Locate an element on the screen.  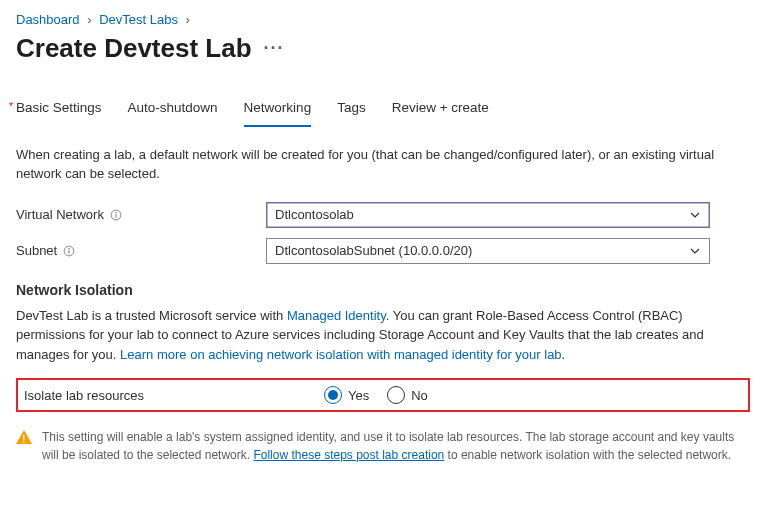
network-isolation-description: DevTest Lab is a trusted Microsoft servi… is located at coordinates (381, 336).